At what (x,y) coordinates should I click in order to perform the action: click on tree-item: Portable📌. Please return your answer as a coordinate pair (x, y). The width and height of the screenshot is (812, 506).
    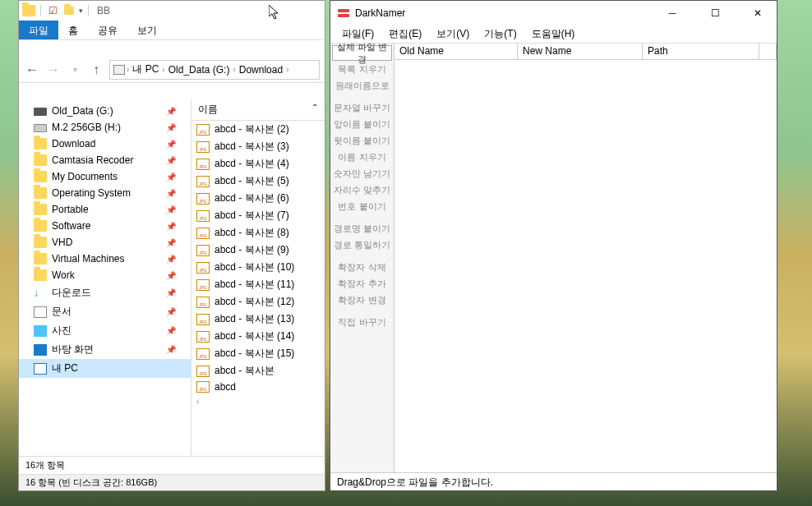
    Looking at the image, I should click on (105, 209).